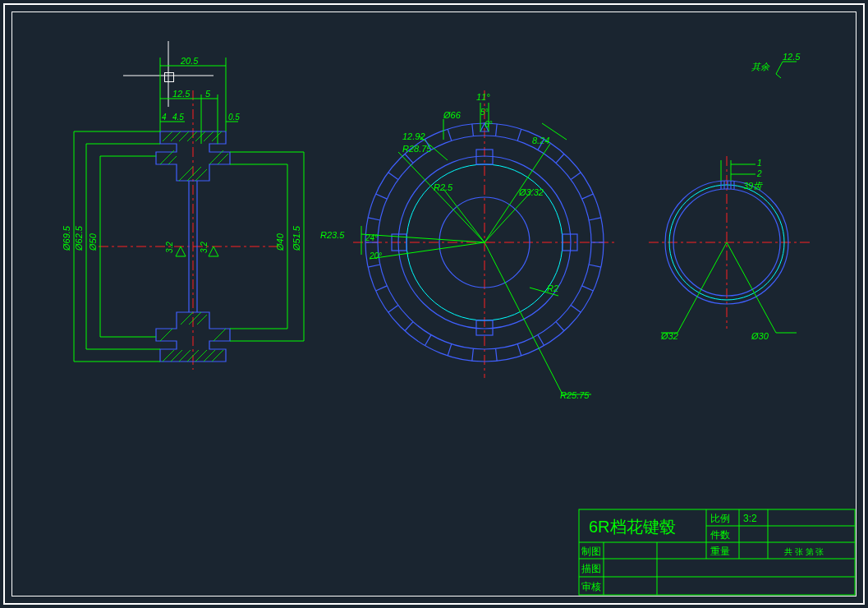 This screenshot has height=608, width=868. What do you see at coordinates (669, 336) in the screenshot?
I see `dim-rd1: Ø32` at bounding box center [669, 336].